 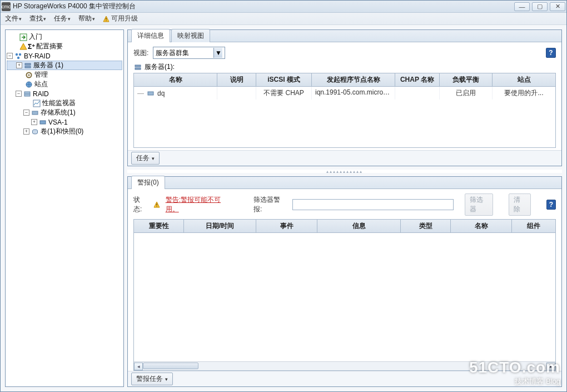 I want to click on maximize-button: ▢, so click(x=540, y=7).